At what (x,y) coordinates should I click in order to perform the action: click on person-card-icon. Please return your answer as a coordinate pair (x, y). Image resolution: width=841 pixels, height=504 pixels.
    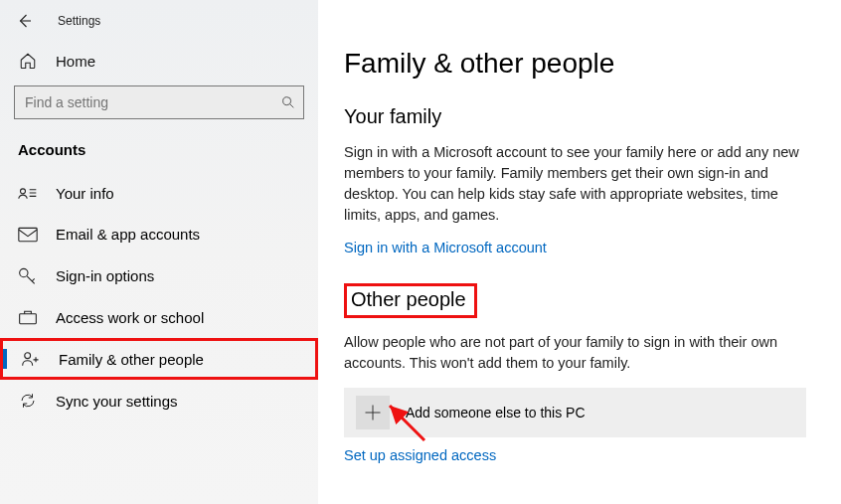
    Looking at the image, I should click on (28, 193).